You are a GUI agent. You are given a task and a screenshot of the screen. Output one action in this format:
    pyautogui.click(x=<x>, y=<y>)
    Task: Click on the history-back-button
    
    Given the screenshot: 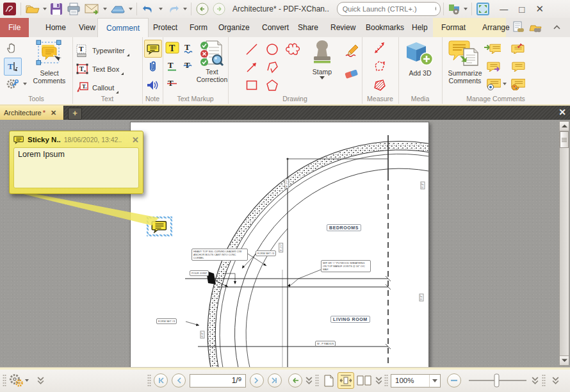 What is the action you would take?
    pyautogui.click(x=202, y=9)
    